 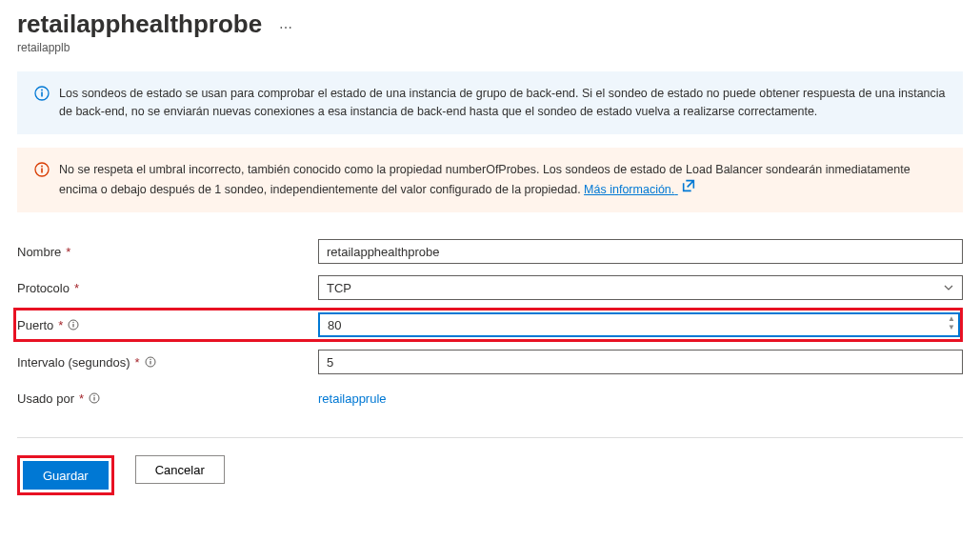 I want to click on interval-input, so click(x=640, y=362).